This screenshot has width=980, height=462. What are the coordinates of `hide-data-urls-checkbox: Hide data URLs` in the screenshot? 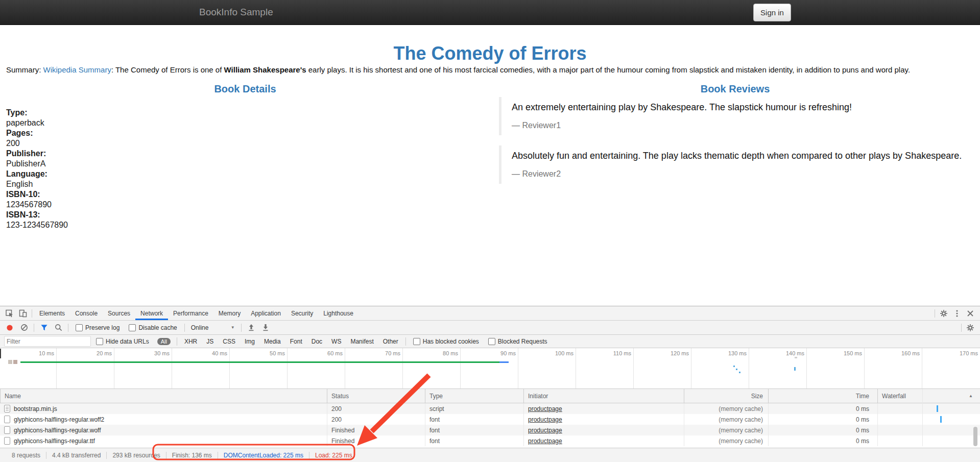 It's located at (123, 342).